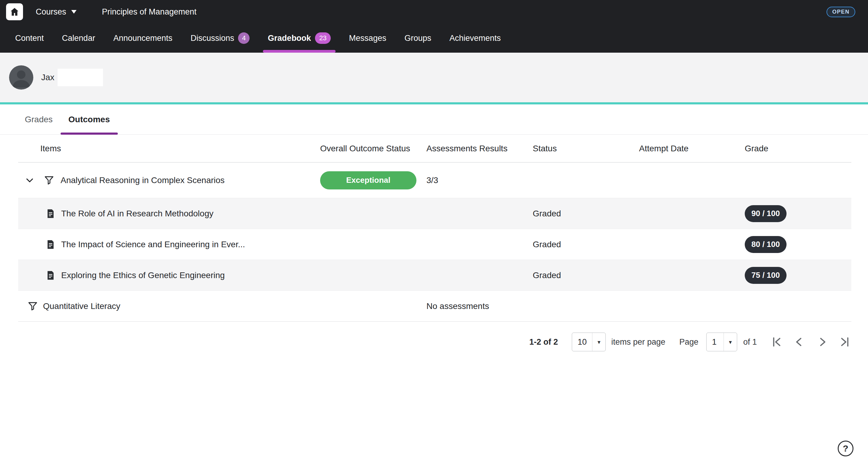  Describe the element at coordinates (586, 149) in the screenshot. I see `column-header-status: Status` at that location.